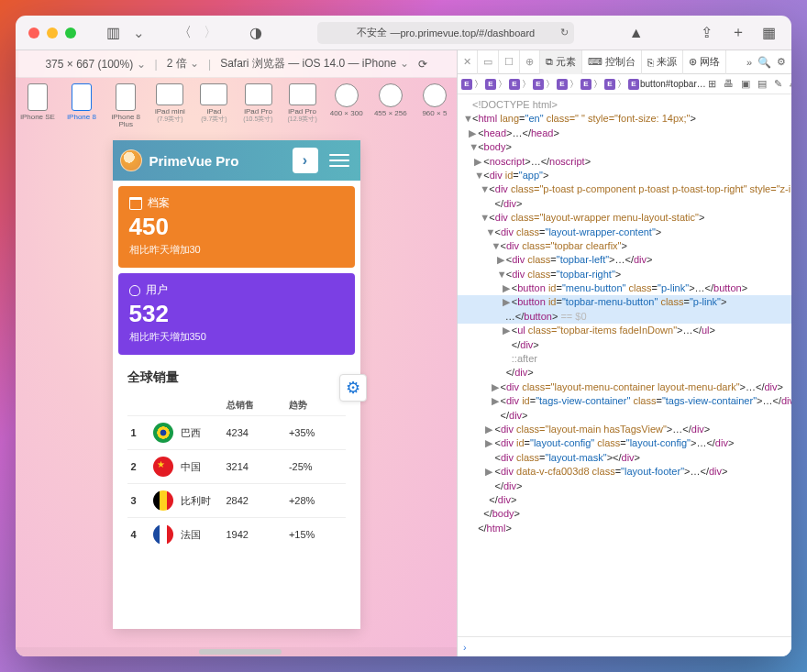 The image size is (807, 672). Describe the element at coordinates (446, 33) in the screenshot. I see `url-bar: 不安全 — pro.primevue.top/#/dashboard ↻` at that location.